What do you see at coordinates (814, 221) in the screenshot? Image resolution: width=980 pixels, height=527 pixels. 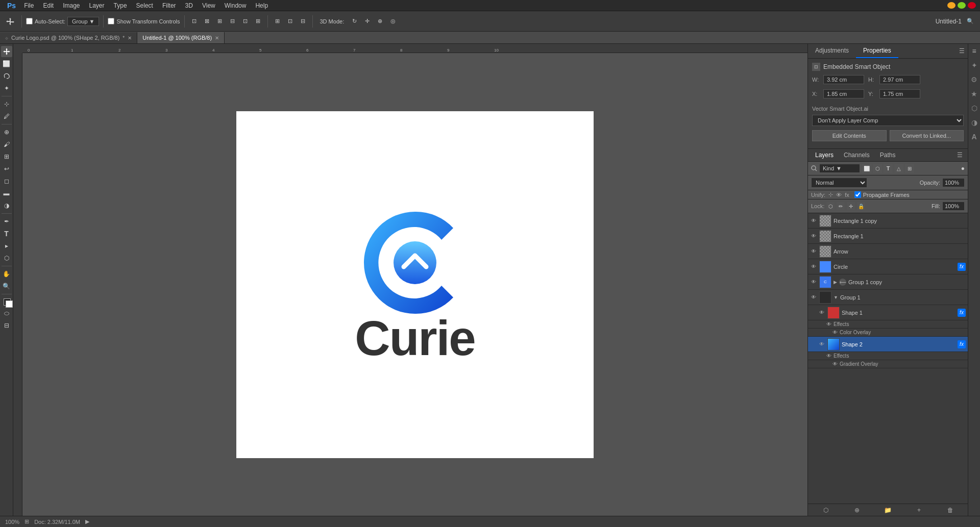 I see `layer-vis-rect1copy: 👁` at bounding box center [814, 221].